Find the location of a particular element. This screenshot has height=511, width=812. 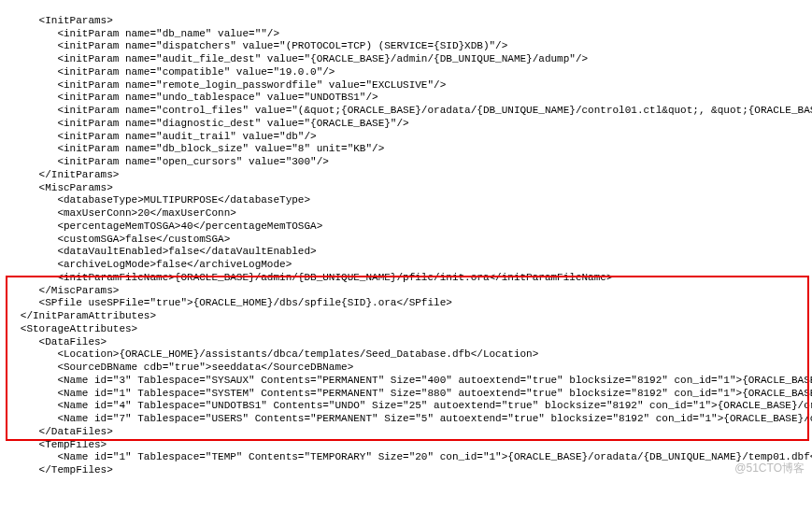

code-line: <StorageAttributes> is located at coordinates (69, 329).